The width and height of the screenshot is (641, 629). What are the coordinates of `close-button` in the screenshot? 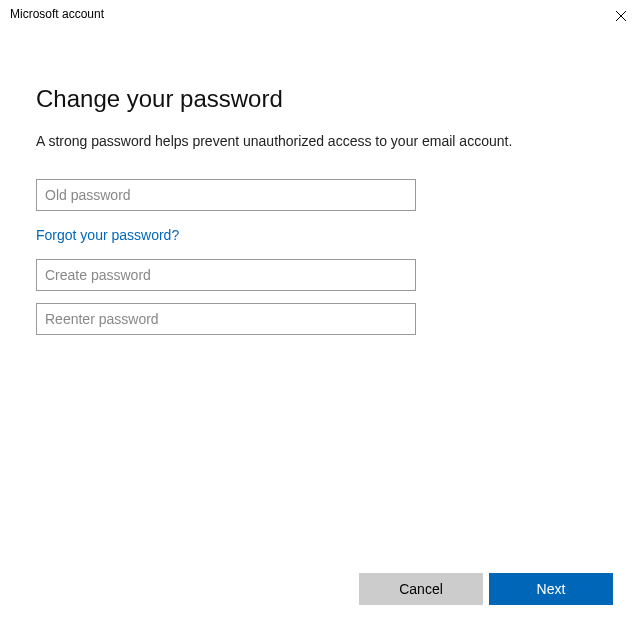 It's located at (621, 16).